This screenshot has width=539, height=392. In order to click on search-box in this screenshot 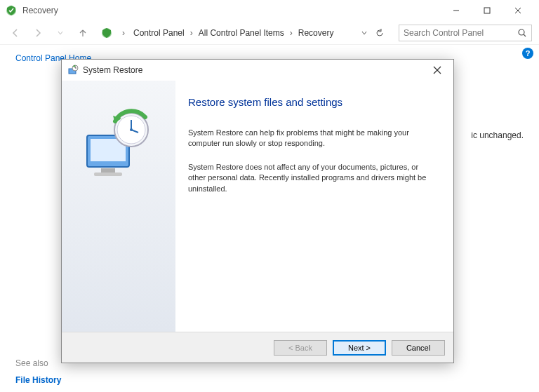, I will do `click(465, 33)`.